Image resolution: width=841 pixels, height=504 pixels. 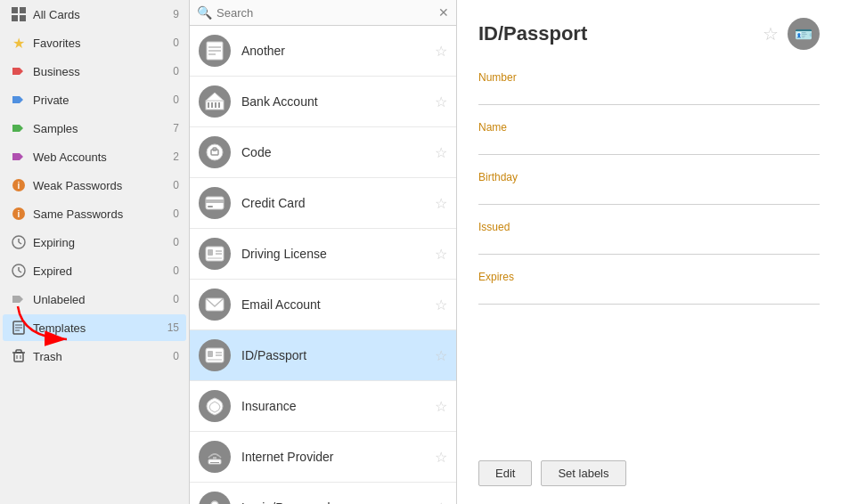 I want to click on login-password-name: Login/Password, so click(x=339, y=502).